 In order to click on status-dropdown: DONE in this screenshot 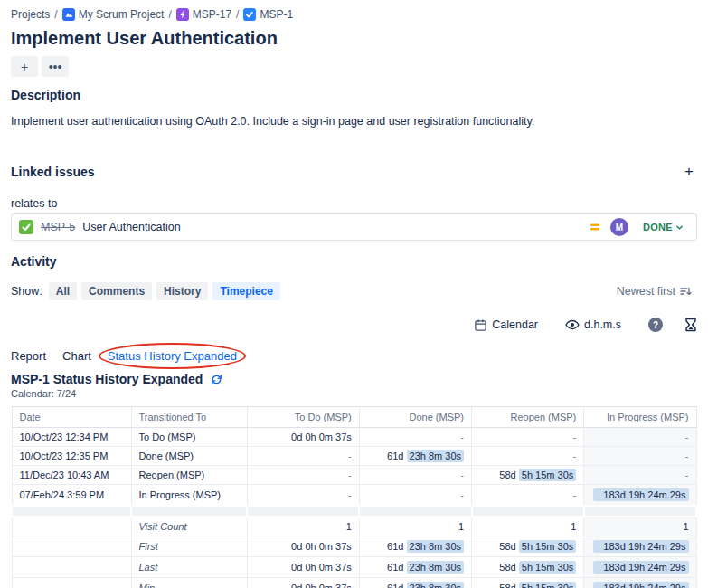, I will do `click(664, 227)`.